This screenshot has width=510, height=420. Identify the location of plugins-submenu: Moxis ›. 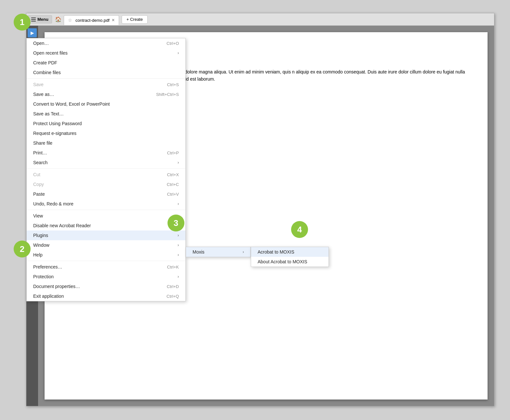
(218, 252).